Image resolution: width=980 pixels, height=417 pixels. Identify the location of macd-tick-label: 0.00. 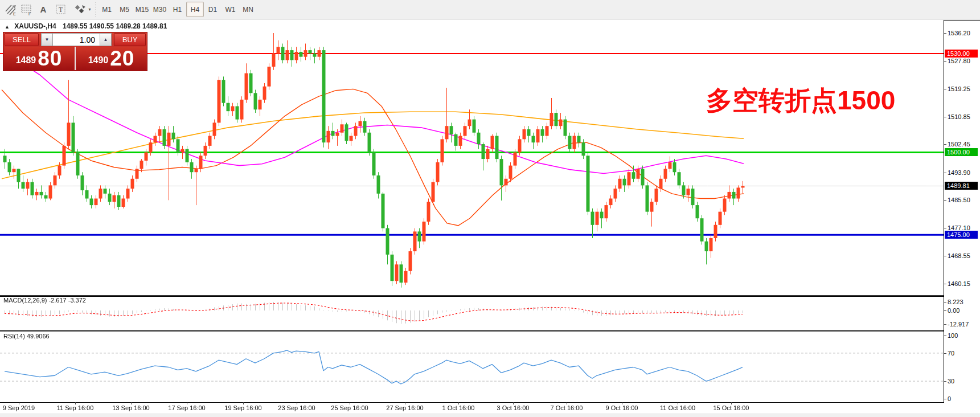
(953, 310).